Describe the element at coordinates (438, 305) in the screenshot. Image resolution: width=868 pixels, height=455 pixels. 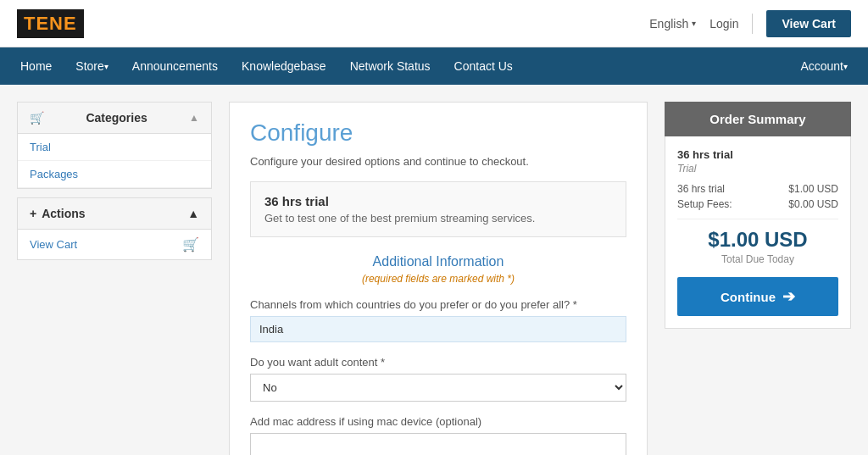
I see `countries-label: Channels from which countries do you pre…` at that location.